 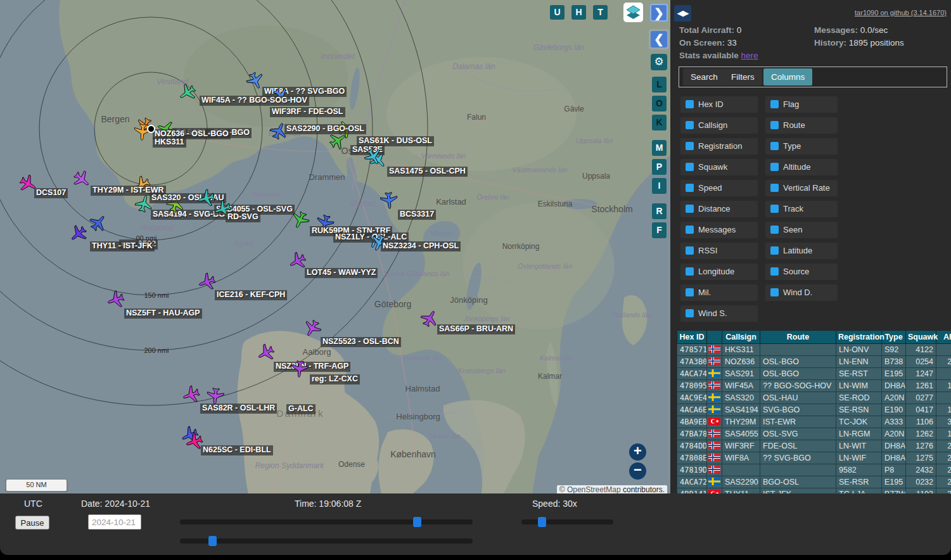 What do you see at coordinates (213, 541) in the screenshot?
I see `range-slider-thumb` at bounding box center [213, 541].